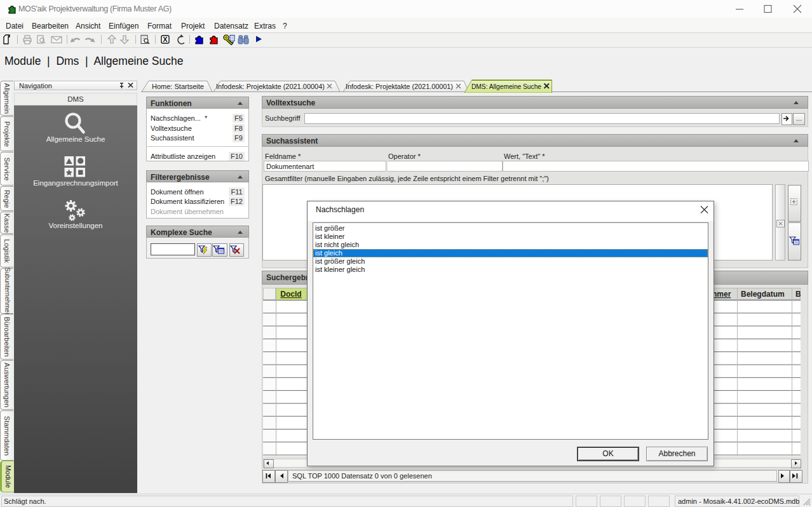  Describe the element at coordinates (291, 294) in the screenshot. I see `svg-text: DocId` at that location.